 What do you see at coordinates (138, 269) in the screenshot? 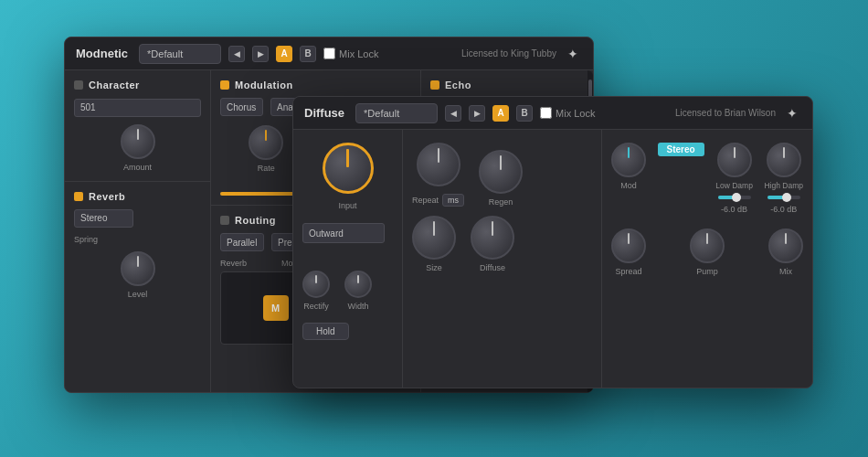
I see `reverb-level-knob` at bounding box center [138, 269].